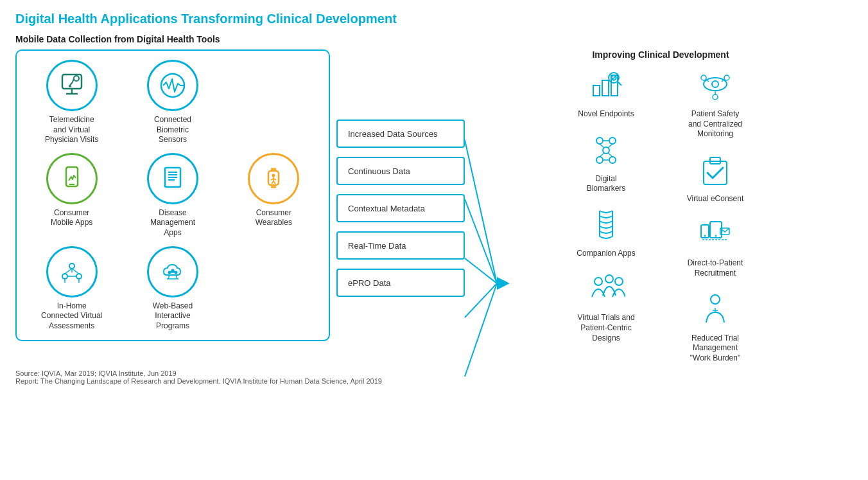  Describe the element at coordinates (173, 85) in the screenshot. I see `biometric-icon` at that location.